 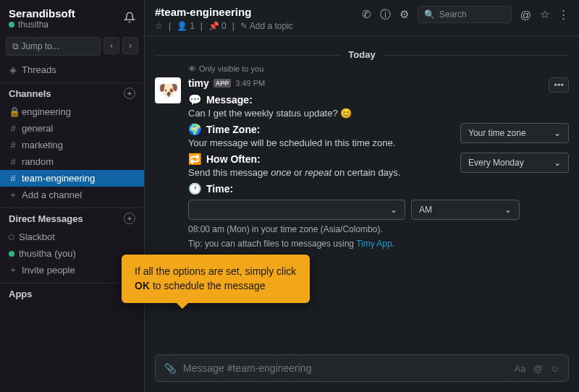 What do you see at coordinates (54, 46) in the screenshot?
I see `jump-to-input: ⧉ Jump to...` at bounding box center [54, 46].